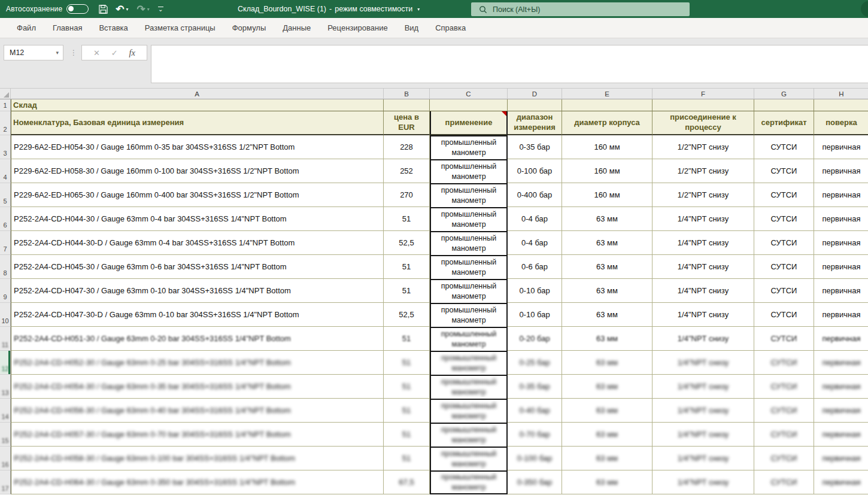 The height and width of the screenshot is (495, 868). I want to click on redo-button: ↷ ▾, so click(144, 10).